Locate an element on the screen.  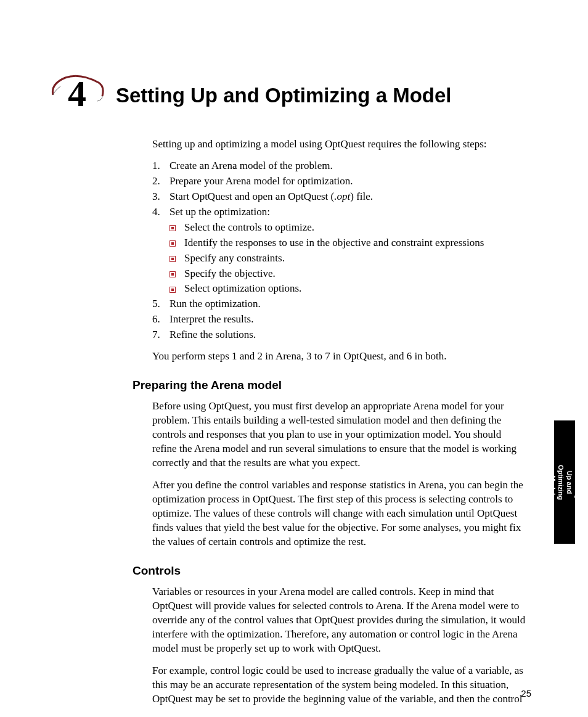
page-number: 25 is located at coordinates (526, 694).